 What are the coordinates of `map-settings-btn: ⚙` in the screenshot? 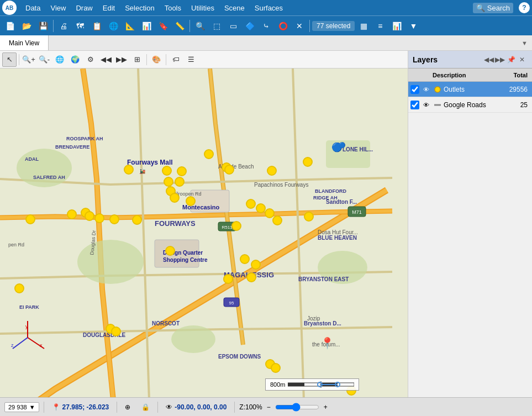 It's located at (91, 60).